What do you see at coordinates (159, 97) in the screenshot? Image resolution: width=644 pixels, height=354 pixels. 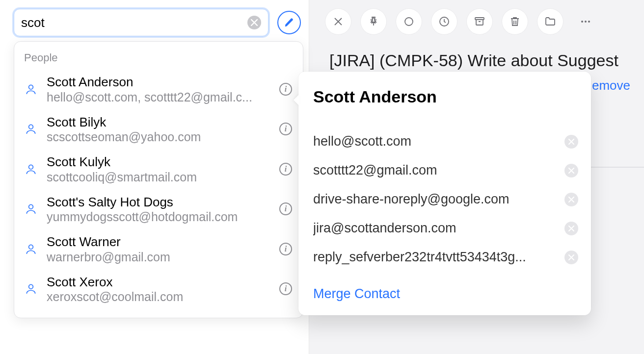 I see `person-email: hello@scott.com, scotttt22@gmail.c...` at bounding box center [159, 97].